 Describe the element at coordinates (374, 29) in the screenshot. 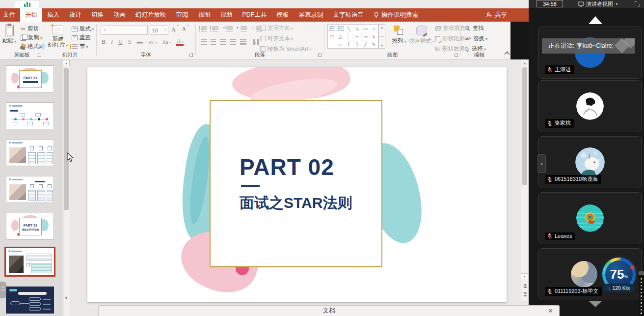

I see `shape-oval-icon: ○` at that location.